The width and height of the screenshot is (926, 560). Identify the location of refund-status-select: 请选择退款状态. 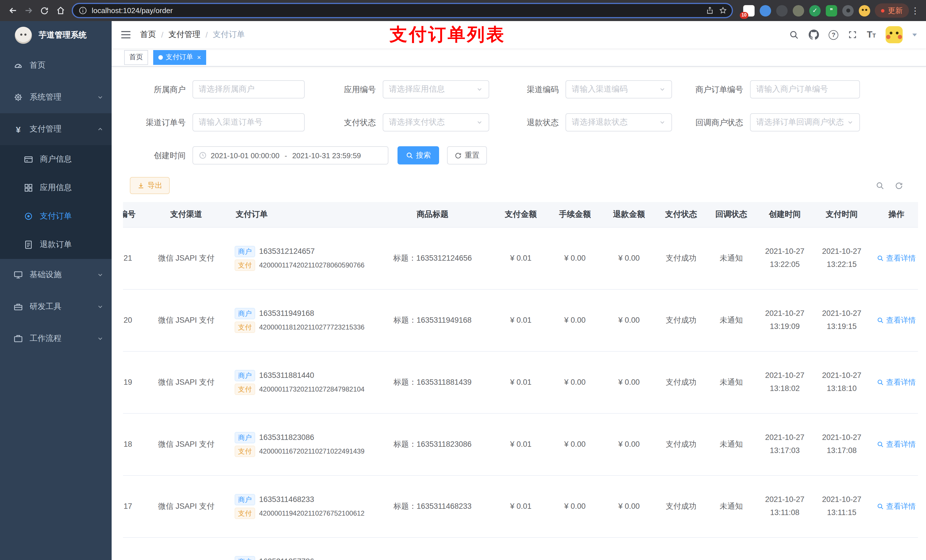
(619, 122).